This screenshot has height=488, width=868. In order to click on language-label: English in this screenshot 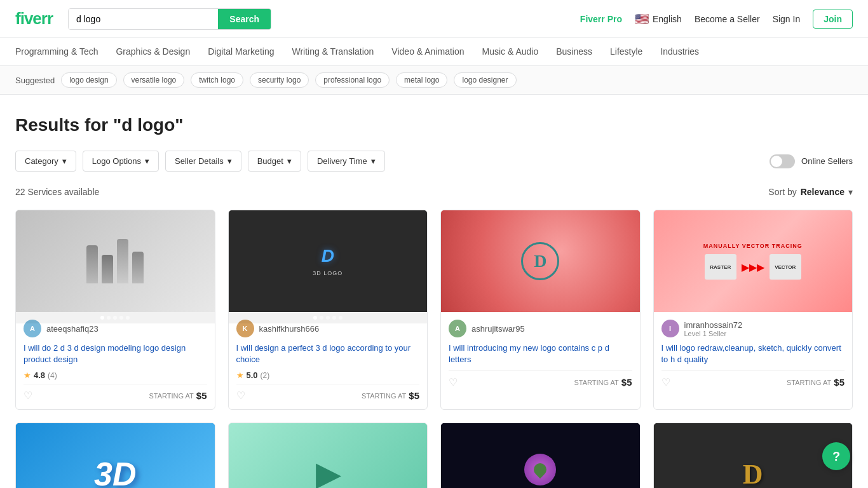, I will do `click(667, 19)`.